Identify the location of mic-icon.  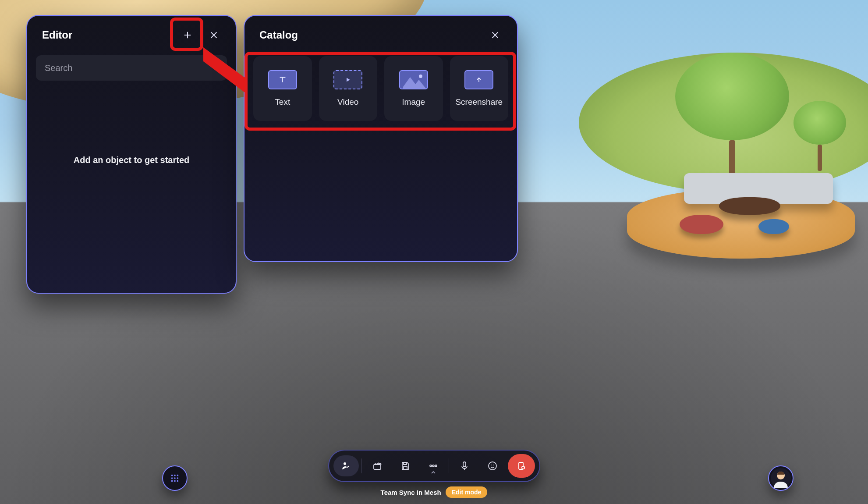
(464, 466).